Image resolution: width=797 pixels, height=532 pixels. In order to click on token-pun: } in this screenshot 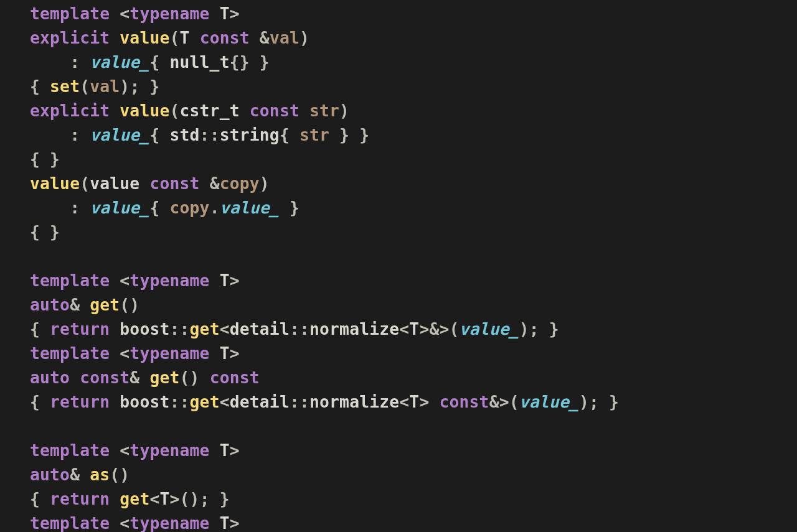, I will do `click(290, 208)`.